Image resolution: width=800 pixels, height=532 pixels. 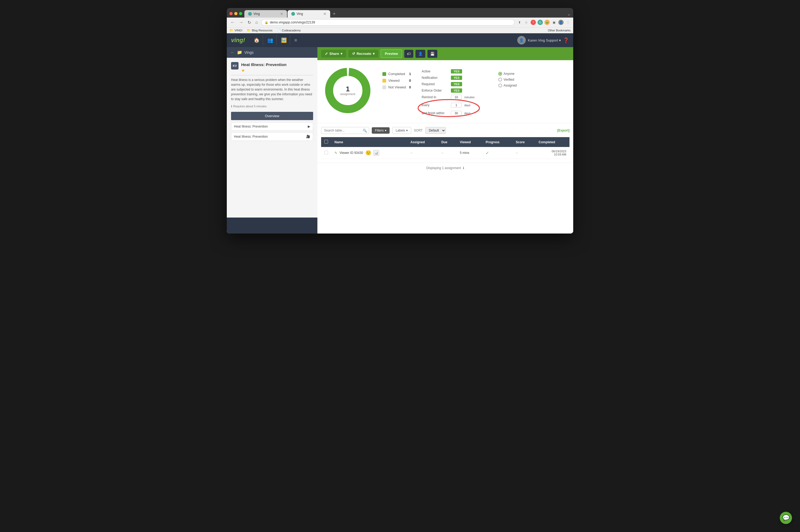 What do you see at coordinates (410, 81) in the screenshot?
I see `legend-viewed-value: 0` at bounding box center [410, 81].